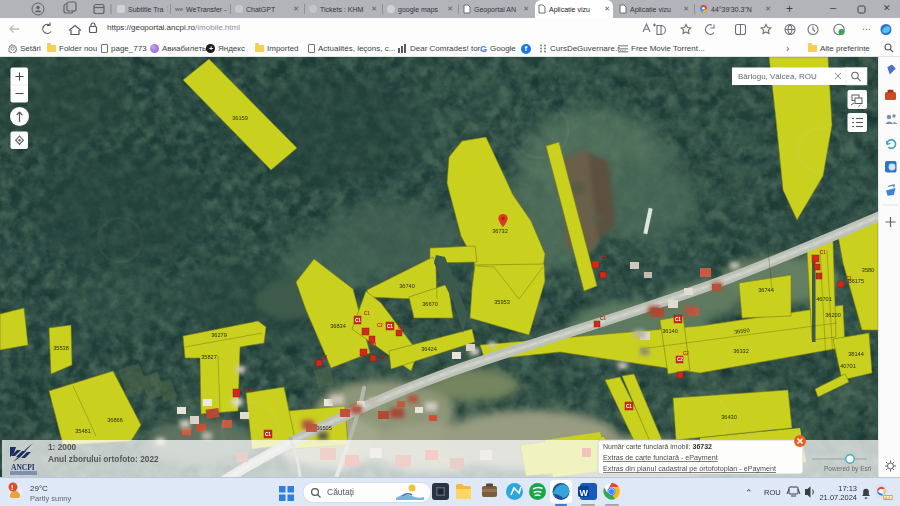 The image size is (900, 506). I want to click on svg-text: 35481, so click(83, 431).